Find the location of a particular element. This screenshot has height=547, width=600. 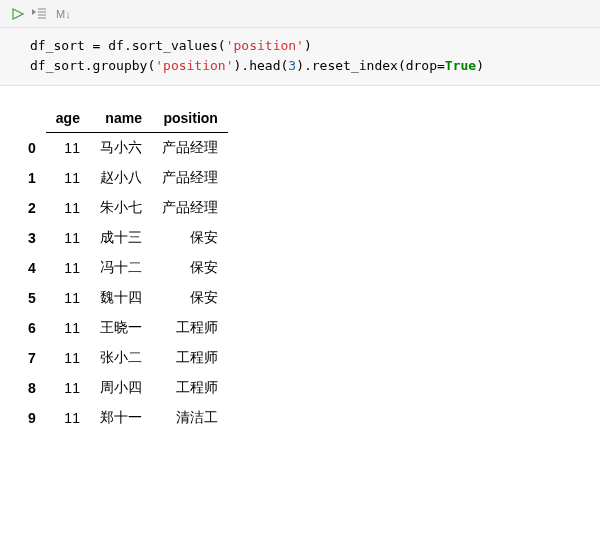

cell-name: 马小六 is located at coordinates (121, 148).